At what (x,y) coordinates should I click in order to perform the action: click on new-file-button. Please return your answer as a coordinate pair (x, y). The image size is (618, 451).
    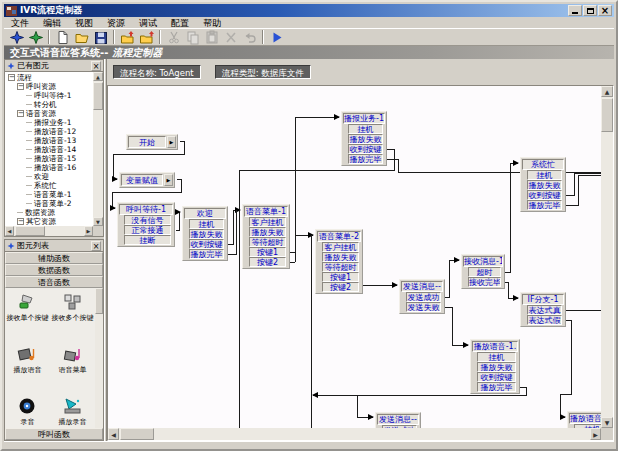
    Looking at the image, I should click on (62, 37).